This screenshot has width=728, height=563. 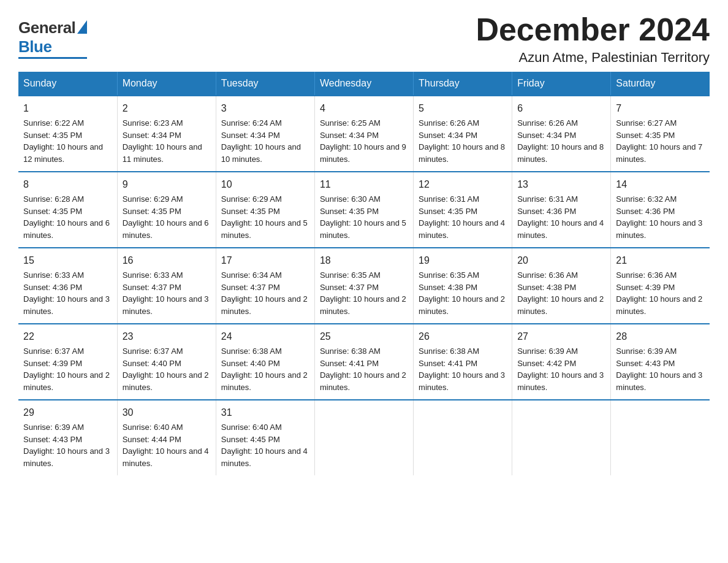 What do you see at coordinates (167, 134) in the screenshot?
I see `calendar-cell: 2Sunrise: 6:23 AMSunset: 4:34 PMDaylight…` at bounding box center [167, 134].